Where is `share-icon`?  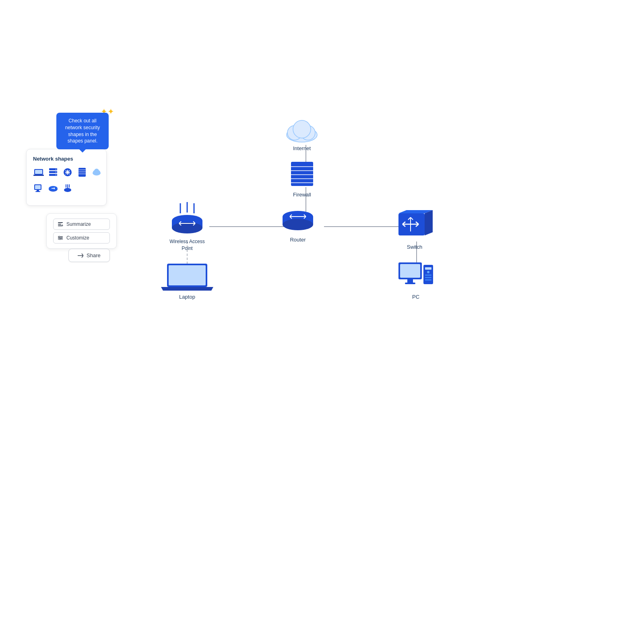
share-icon is located at coordinates (80, 256).